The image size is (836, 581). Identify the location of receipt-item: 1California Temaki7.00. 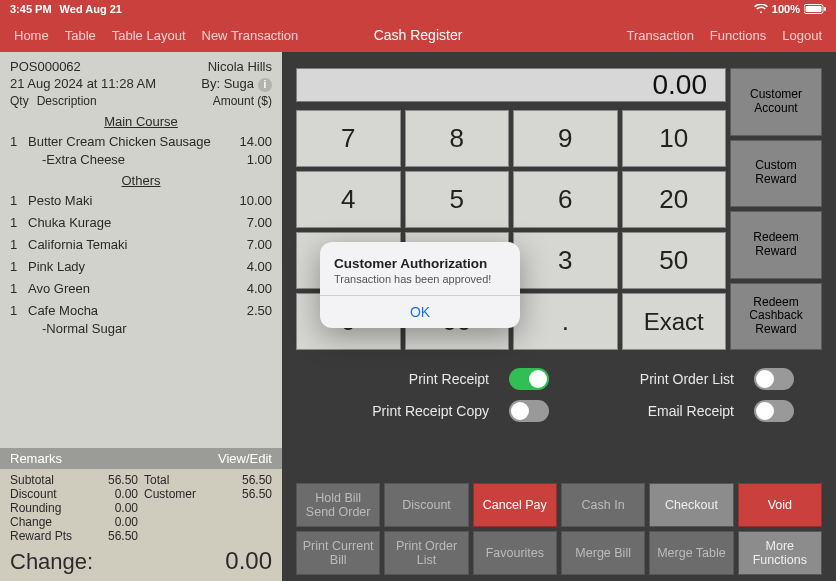
(141, 245).